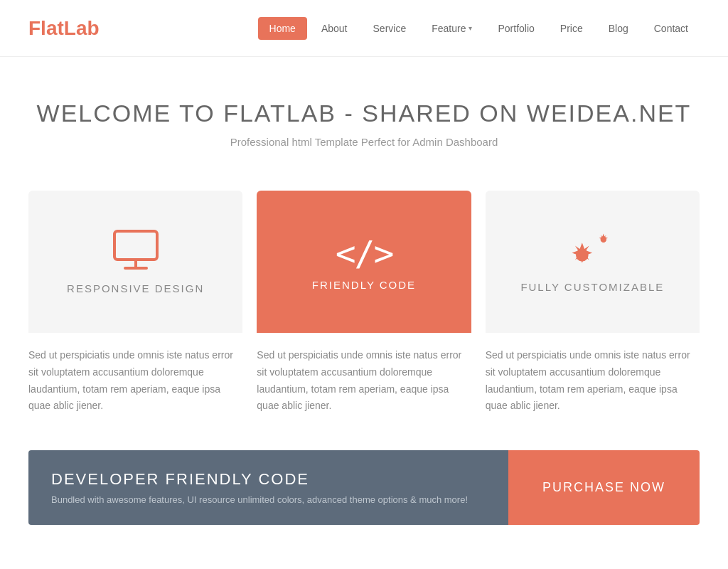 This screenshot has height=569, width=728. Describe the element at coordinates (604, 488) in the screenshot. I see `purchase-button: PURCHASE NOW` at that location.